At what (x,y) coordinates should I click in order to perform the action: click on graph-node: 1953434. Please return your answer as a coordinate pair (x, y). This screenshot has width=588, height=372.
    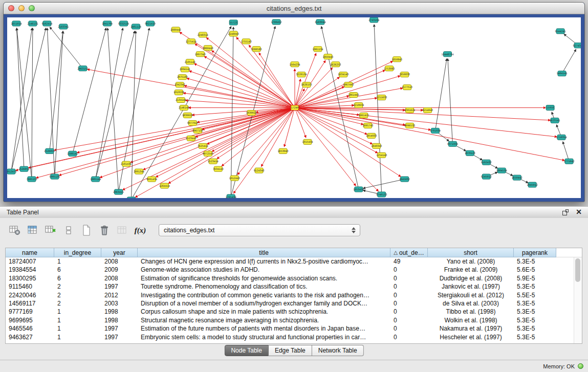
    Looking at the image, I should click on (358, 189).